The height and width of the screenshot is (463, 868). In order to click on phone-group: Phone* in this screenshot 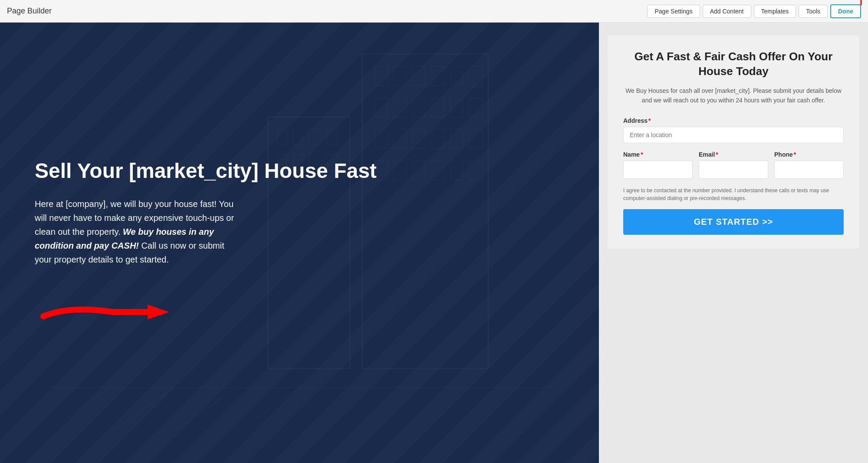, I will do `click(809, 165)`.